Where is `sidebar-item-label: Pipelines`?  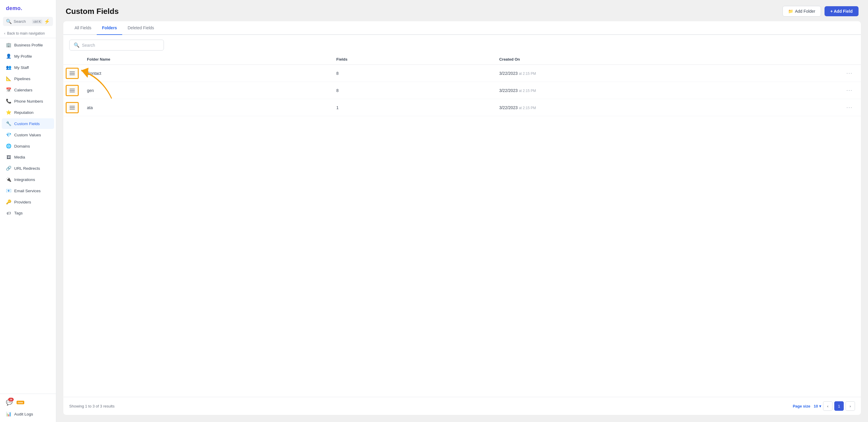 sidebar-item-label: Pipelines is located at coordinates (22, 79).